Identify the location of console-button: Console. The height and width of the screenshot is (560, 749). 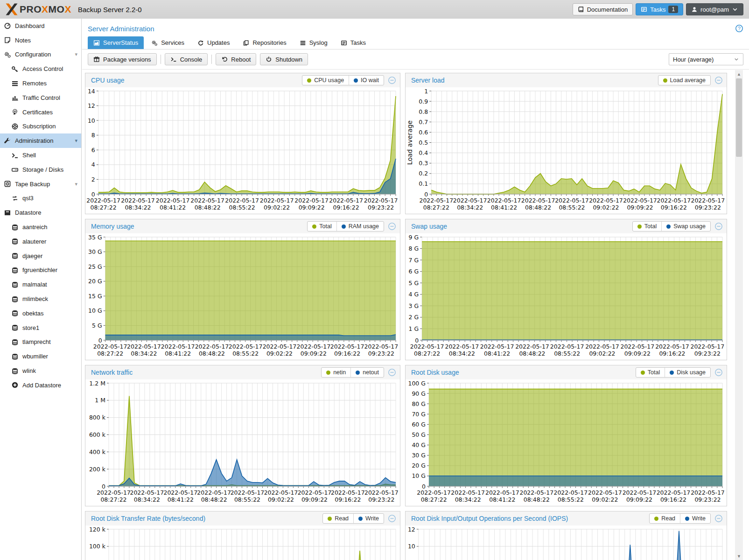
(187, 59).